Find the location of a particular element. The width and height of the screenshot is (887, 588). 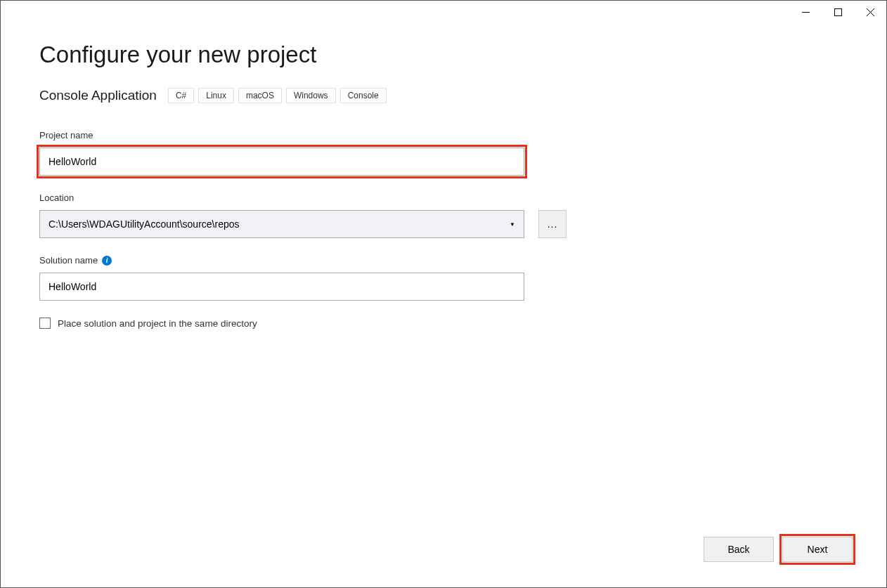

next-button: Next is located at coordinates (817, 549).